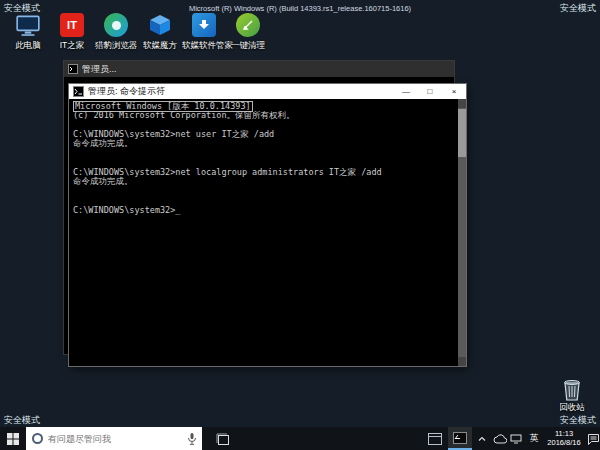 The height and width of the screenshot is (450, 600). Describe the element at coordinates (462, 362) in the screenshot. I see `scroll-down-icon` at that location.